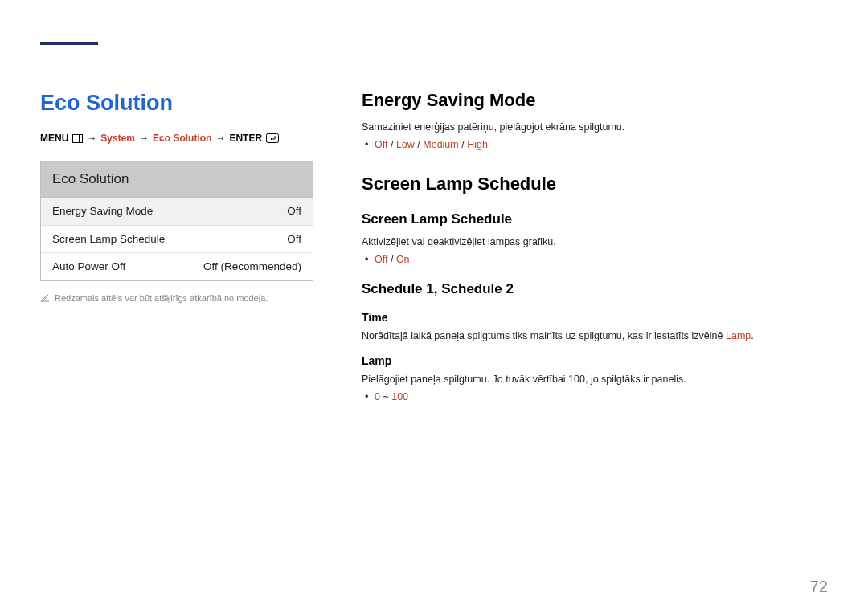 This screenshot has width=868, height=613. Describe the element at coordinates (88, 267) in the screenshot. I see `menu-row-label: Auto Power Off` at that location.